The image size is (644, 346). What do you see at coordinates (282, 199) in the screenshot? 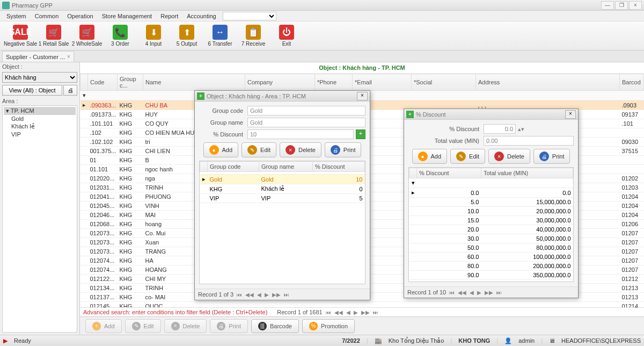
I see `group-row: VIPVIP5` at bounding box center [282, 199].